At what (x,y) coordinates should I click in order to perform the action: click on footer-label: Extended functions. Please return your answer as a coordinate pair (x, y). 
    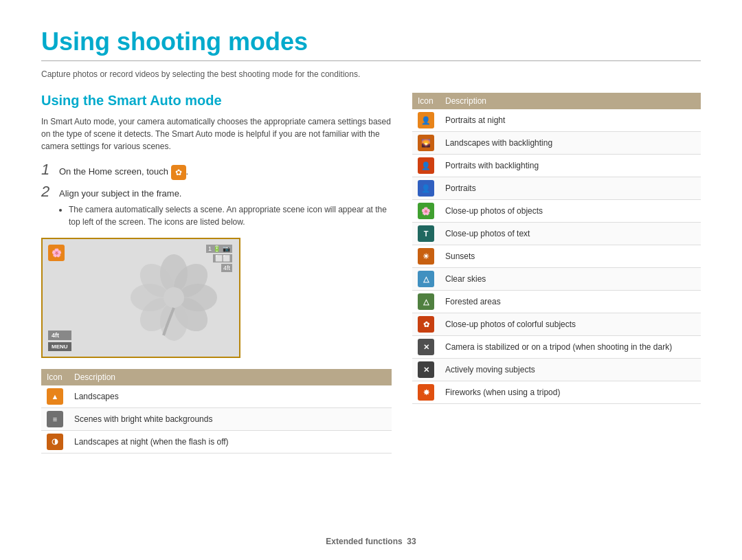
    Looking at the image, I should click on (364, 541).